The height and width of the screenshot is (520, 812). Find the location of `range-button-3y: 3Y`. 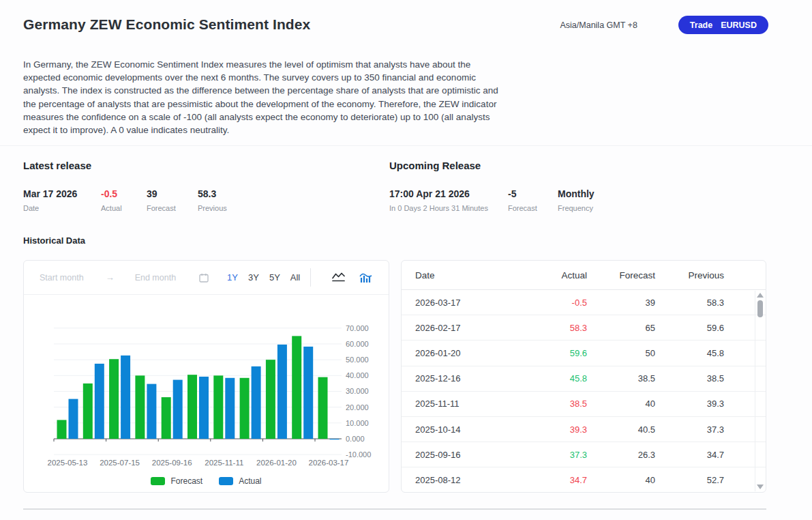

range-button-3y: 3Y is located at coordinates (254, 277).